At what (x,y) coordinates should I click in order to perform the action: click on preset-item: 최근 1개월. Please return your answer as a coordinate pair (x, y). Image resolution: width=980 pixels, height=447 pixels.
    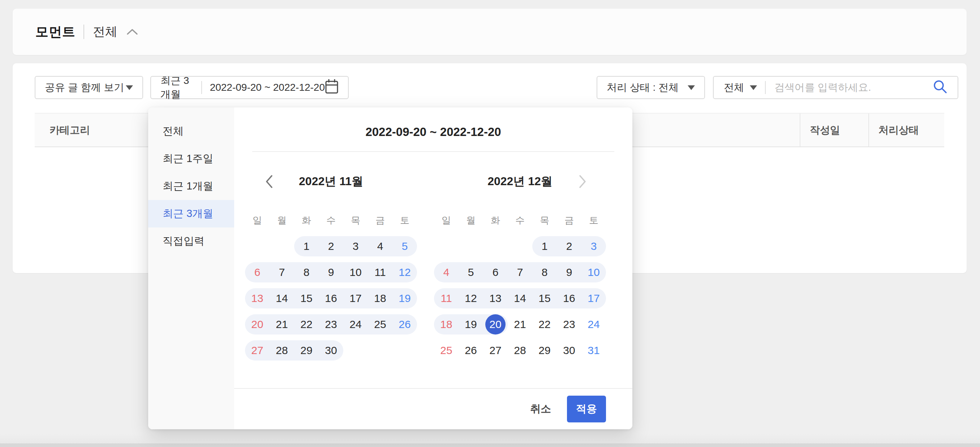
    Looking at the image, I should click on (191, 186).